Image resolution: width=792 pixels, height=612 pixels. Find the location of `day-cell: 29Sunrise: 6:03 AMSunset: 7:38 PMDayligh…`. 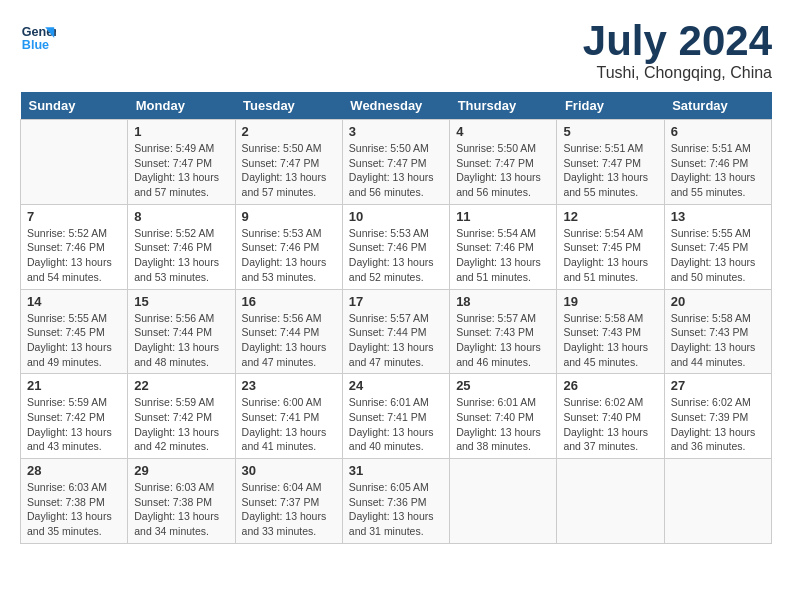

day-cell: 29Sunrise: 6:03 AMSunset: 7:38 PMDayligh… is located at coordinates (182, 502).